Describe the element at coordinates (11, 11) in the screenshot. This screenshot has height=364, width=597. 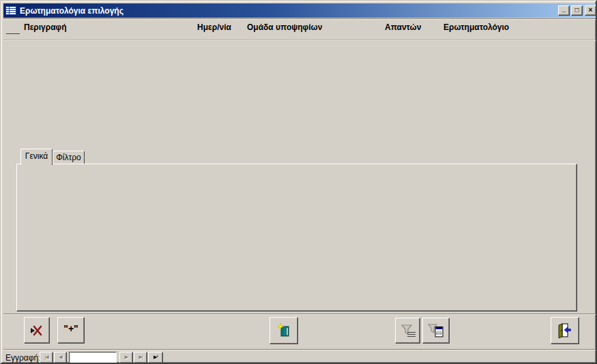
I see `form-window-icon` at that location.